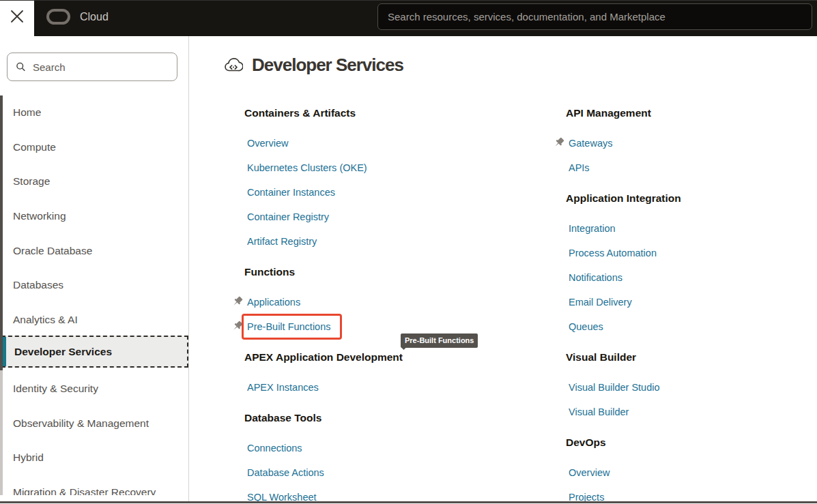 The image size is (817, 504). What do you see at coordinates (389, 357) in the screenshot?
I see `group-heading-apex-application-development: APEX Application Development` at bounding box center [389, 357].